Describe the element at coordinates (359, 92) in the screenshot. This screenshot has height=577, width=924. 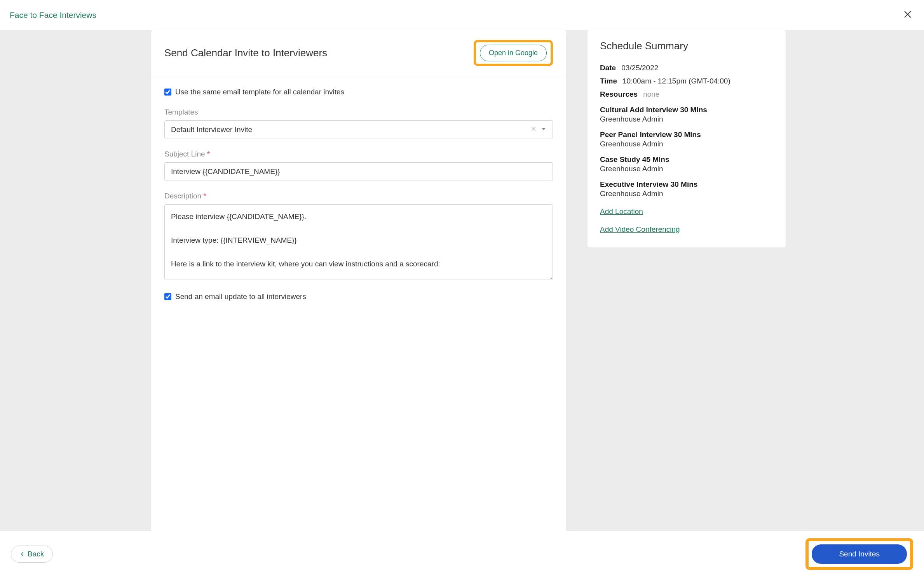
I see `same-template-row: Use the same email template for all cale…` at that location.